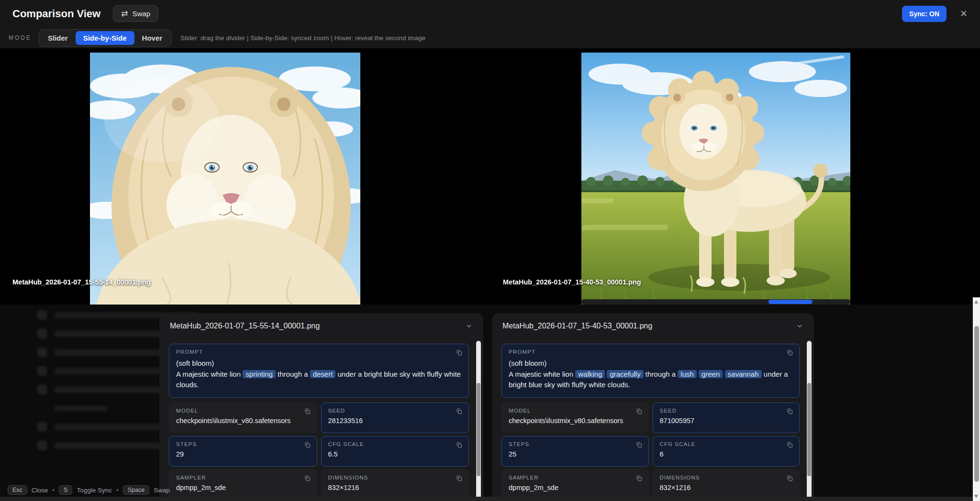  Describe the element at coordinates (323, 374) in the screenshot. I see `prompt-diff-chip: desert` at that location.